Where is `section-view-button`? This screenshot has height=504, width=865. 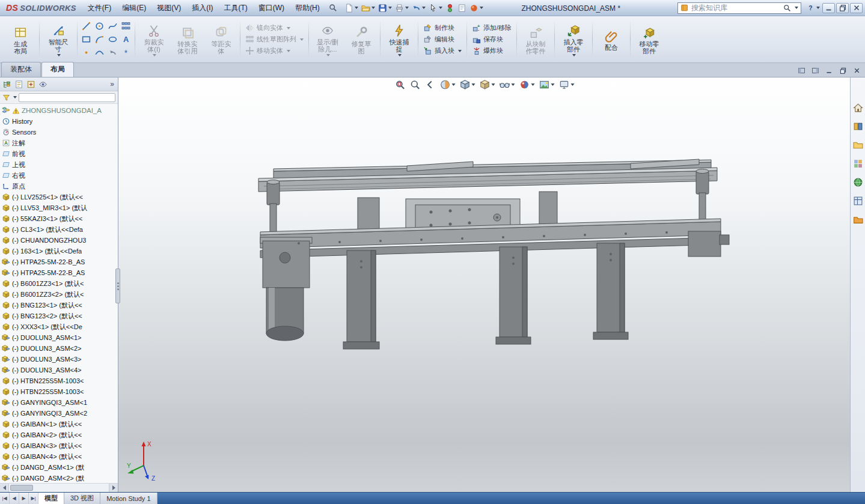 section-view-button is located at coordinates (447, 85).